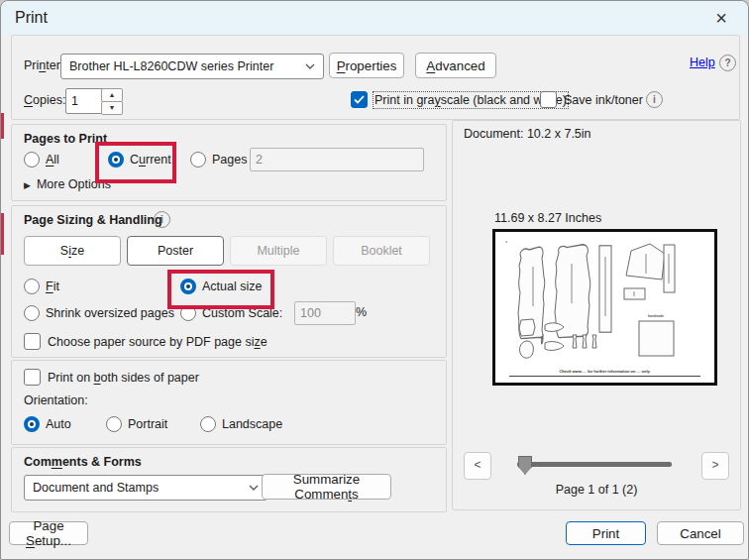  What do you see at coordinates (45, 100) in the screenshot?
I see `copies-label: Copies:` at bounding box center [45, 100].